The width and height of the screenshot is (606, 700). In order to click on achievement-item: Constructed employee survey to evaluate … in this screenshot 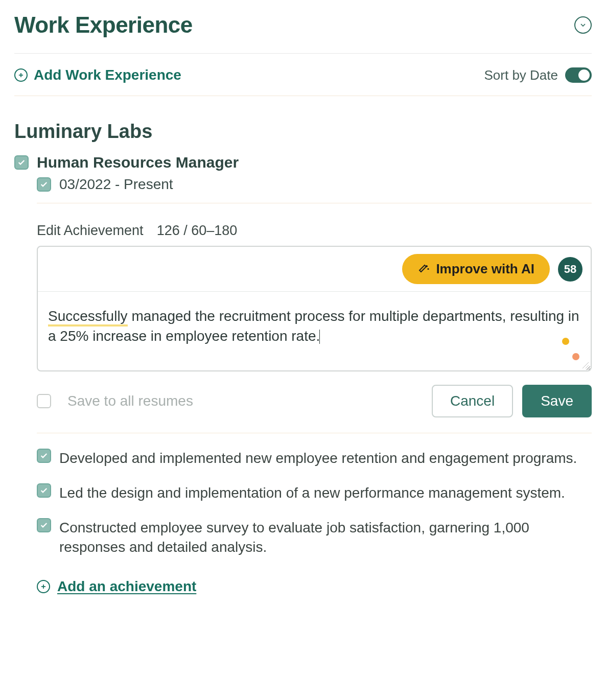, I will do `click(314, 538)`.